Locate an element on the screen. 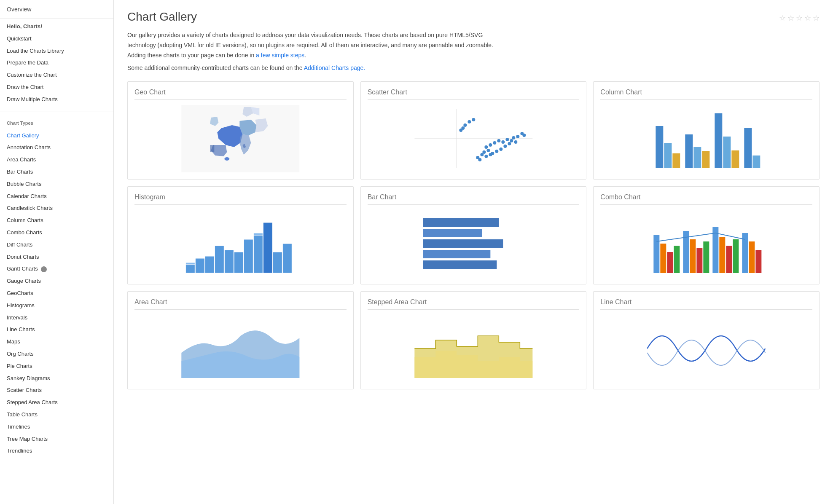 The image size is (833, 504). sidebar-item-intervals: Intervals is located at coordinates (56, 318).